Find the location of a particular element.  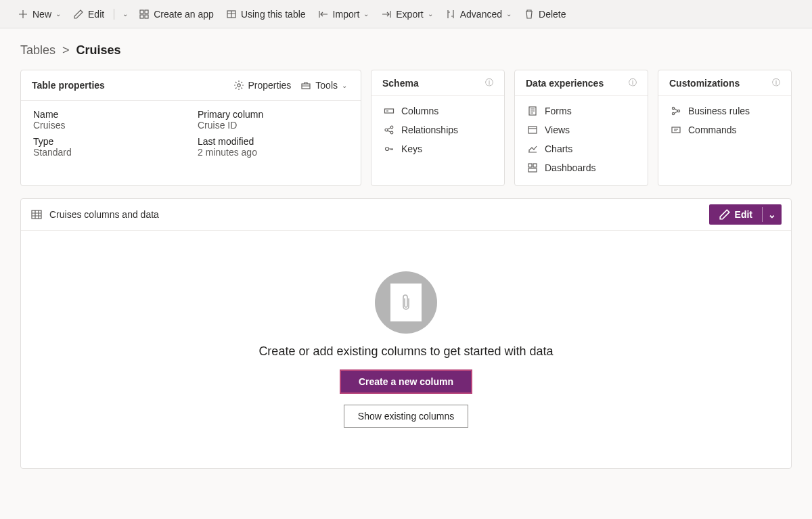

export-icon is located at coordinates (386, 14).